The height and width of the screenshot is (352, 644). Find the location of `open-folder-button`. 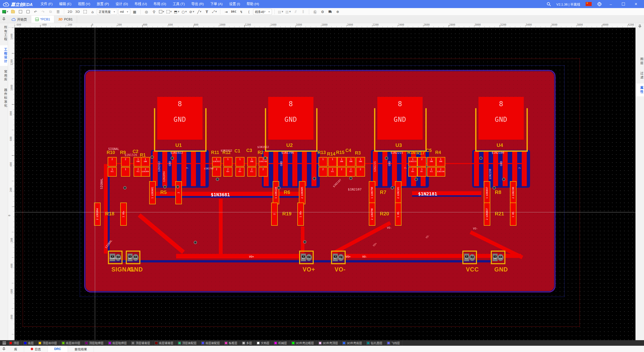

open-folder-button is located at coordinates (13, 12).